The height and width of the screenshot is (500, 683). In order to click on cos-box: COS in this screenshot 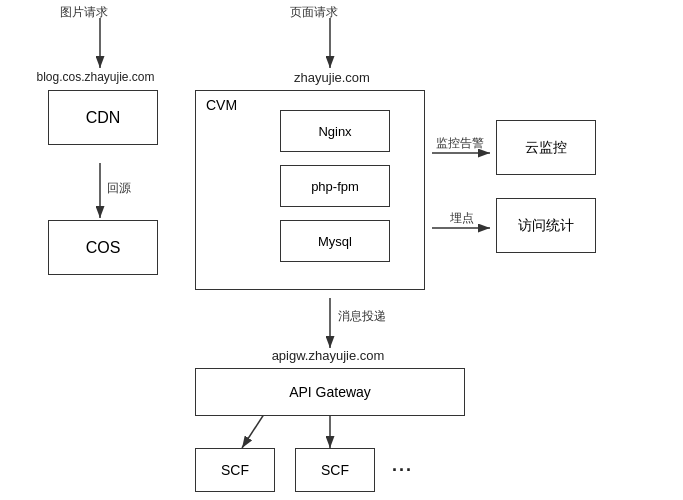, I will do `click(103, 248)`.